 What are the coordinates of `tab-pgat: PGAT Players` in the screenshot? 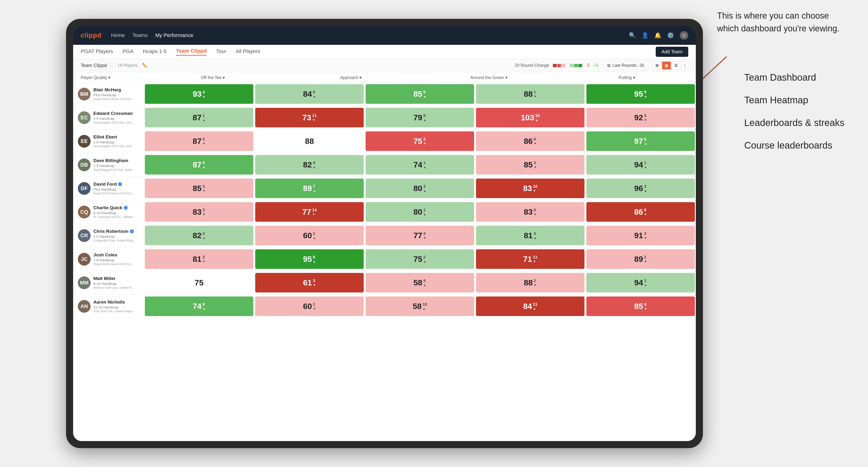 It's located at (97, 52).